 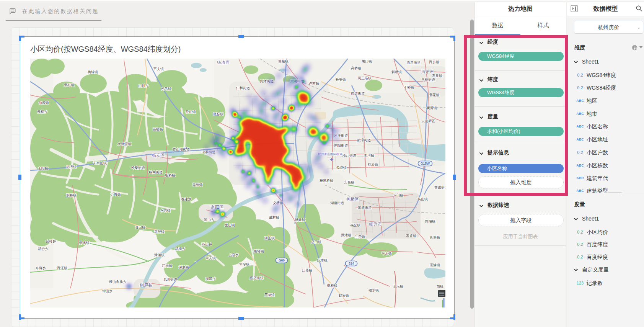 I want to click on svg-text: 玲珑街道, so click(x=138, y=168).